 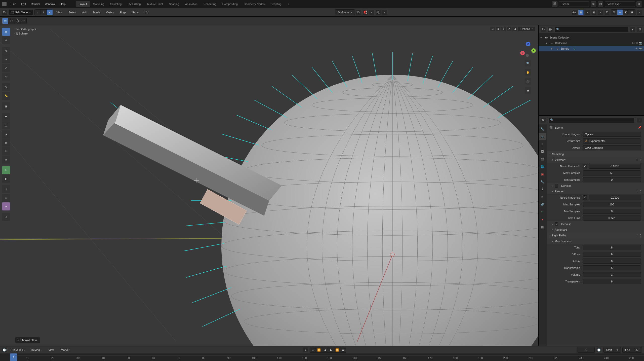 What do you see at coordinates (591, 38) in the screenshot?
I see `tree-row-scene-collection: ▾ ▭ Scene Collection` at bounding box center [591, 38].